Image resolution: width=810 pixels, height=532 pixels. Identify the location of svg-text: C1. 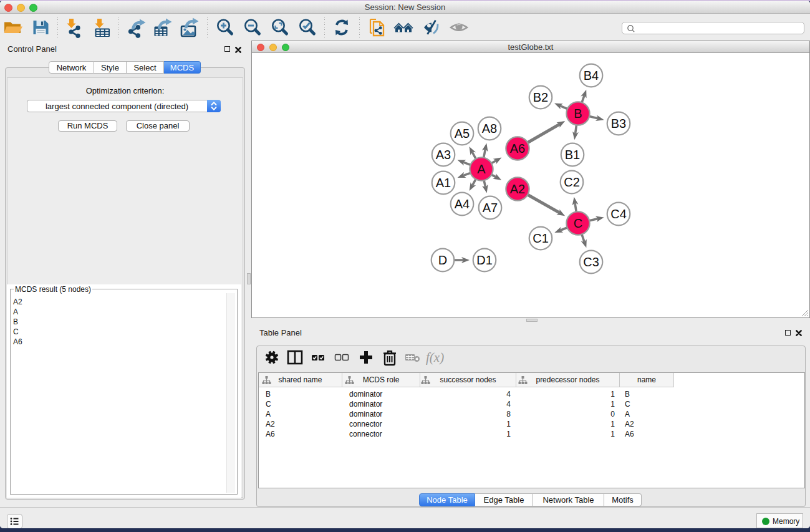
(541, 238).